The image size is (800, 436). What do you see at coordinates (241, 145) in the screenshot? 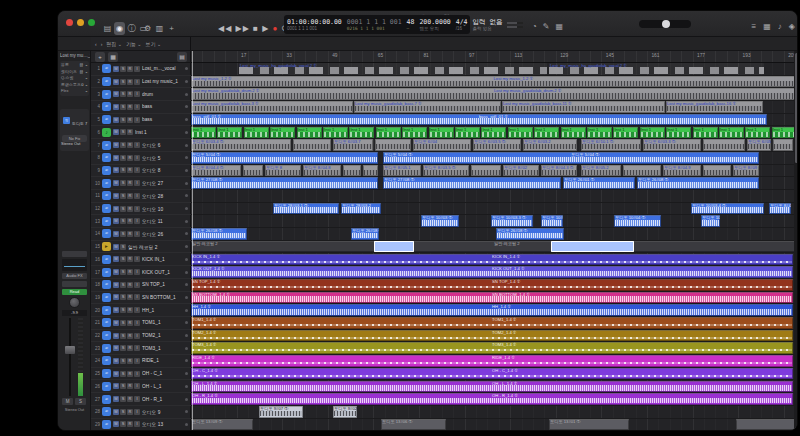
I see `region: 오디오 6#03.4 ①` at bounding box center [241, 145].